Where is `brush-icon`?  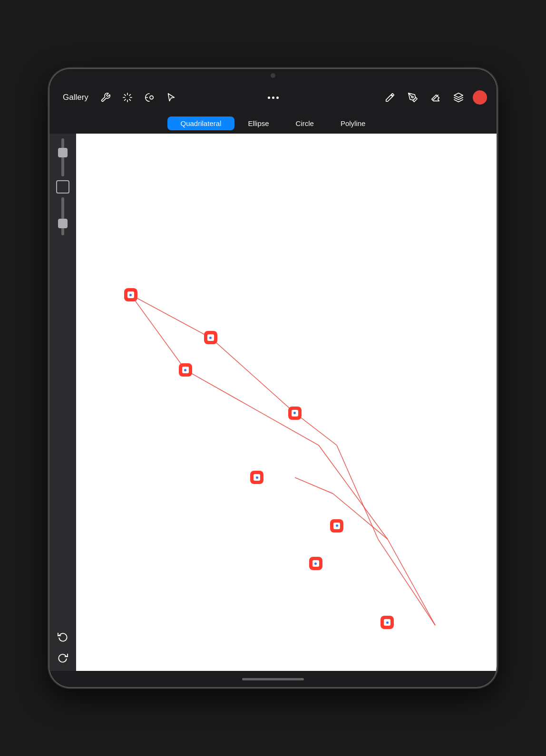 brush-icon is located at coordinates (390, 97).